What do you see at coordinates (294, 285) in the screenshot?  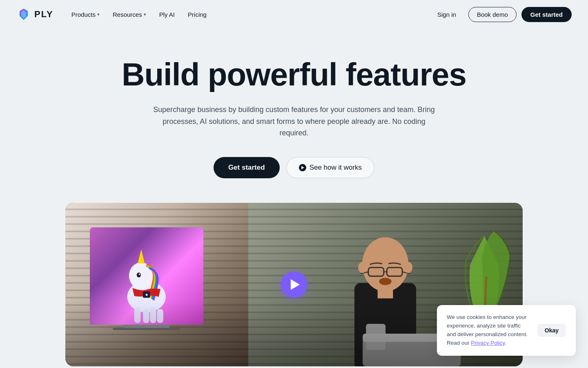 I see `play-button` at bounding box center [294, 285].